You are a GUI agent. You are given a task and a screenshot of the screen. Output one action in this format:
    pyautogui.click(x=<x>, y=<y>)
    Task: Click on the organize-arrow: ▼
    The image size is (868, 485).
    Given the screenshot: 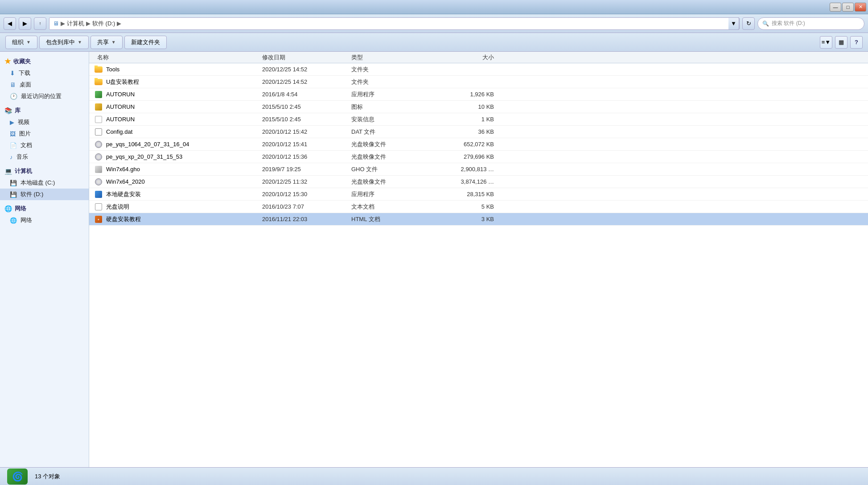 What is the action you would take?
    pyautogui.click(x=29, y=42)
    